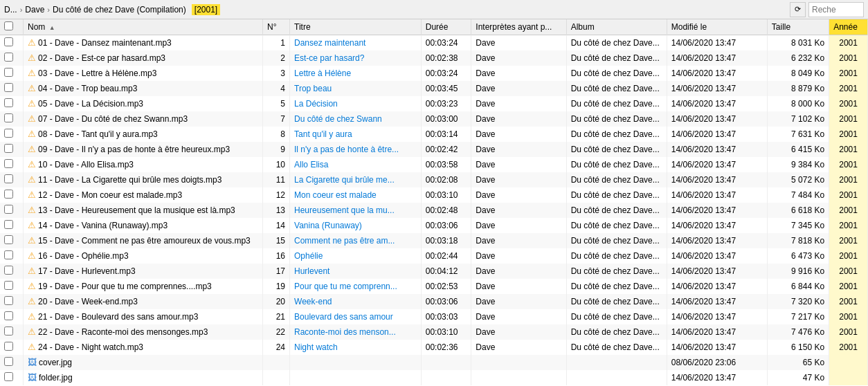 The image size is (868, 386). I want to click on col-taille-header: Taille, so click(797, 28).